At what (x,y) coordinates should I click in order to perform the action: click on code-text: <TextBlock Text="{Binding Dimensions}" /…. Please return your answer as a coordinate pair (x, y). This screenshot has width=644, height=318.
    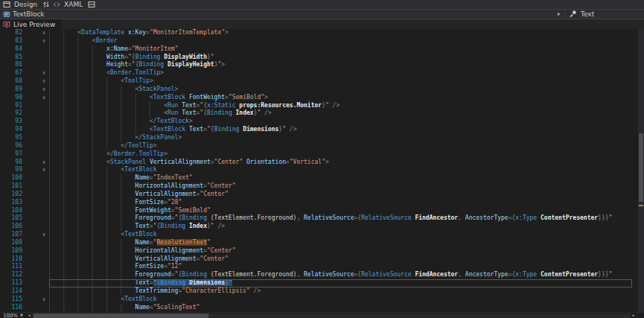
    Looking at the image, I should click on (341, 130).